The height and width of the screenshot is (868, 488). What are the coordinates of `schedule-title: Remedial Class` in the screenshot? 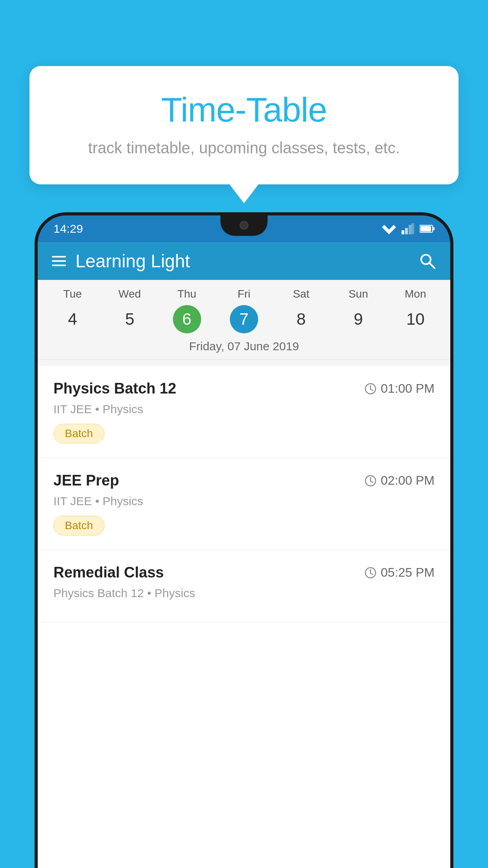 It's located at (108, 572).